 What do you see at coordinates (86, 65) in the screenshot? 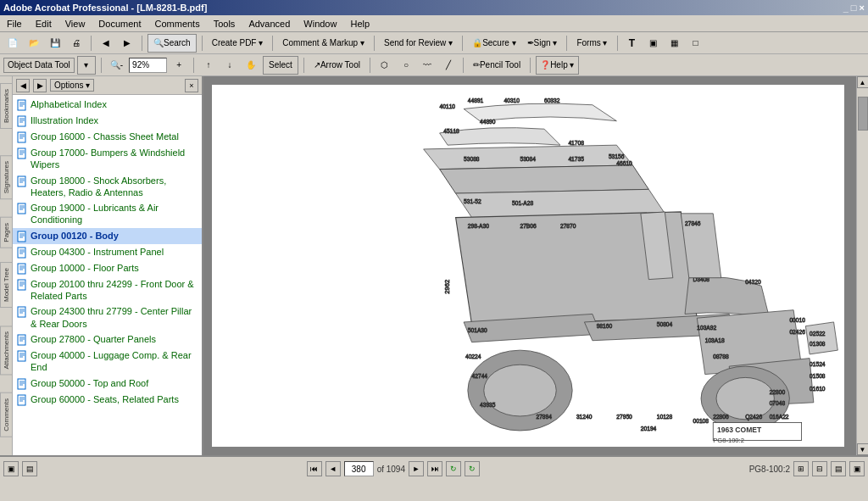
I see `obj-dropdown: ▾` at bounding box center [86, 65].